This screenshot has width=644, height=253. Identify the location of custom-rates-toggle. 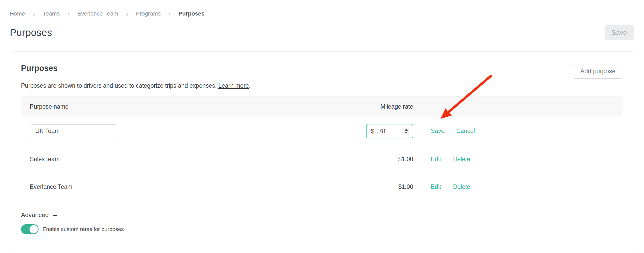
(30, 229).